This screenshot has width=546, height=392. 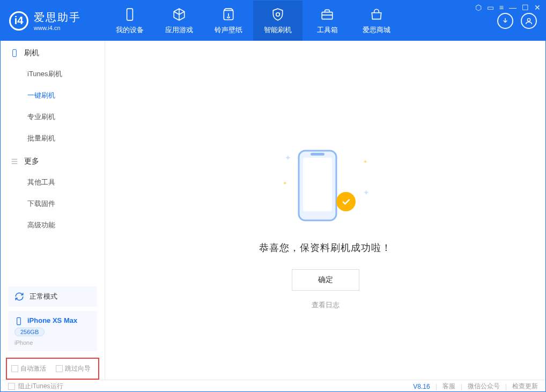 What do you see at coordinates (449, 386) in the screenshot?
I see `footer-link-support: 客服` at bounding box center [449, 386].